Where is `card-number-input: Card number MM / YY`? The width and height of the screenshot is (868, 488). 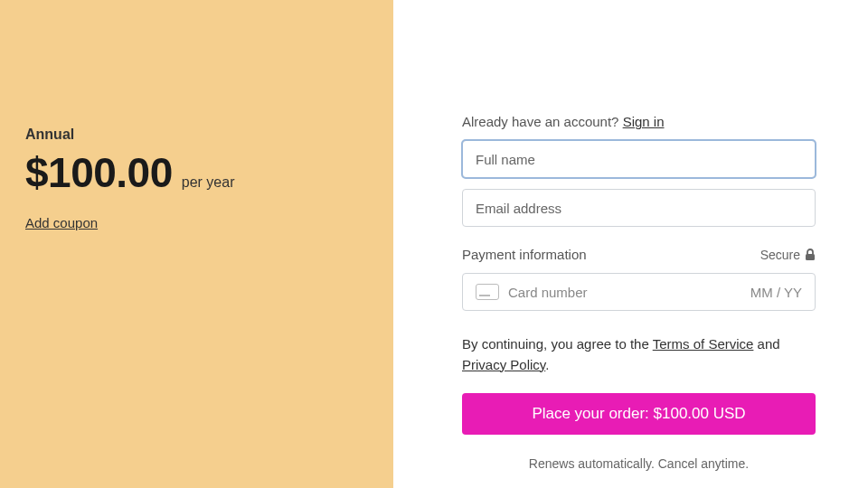 card-number-input: Card number MM / YY is located at coordinates (638, 292).